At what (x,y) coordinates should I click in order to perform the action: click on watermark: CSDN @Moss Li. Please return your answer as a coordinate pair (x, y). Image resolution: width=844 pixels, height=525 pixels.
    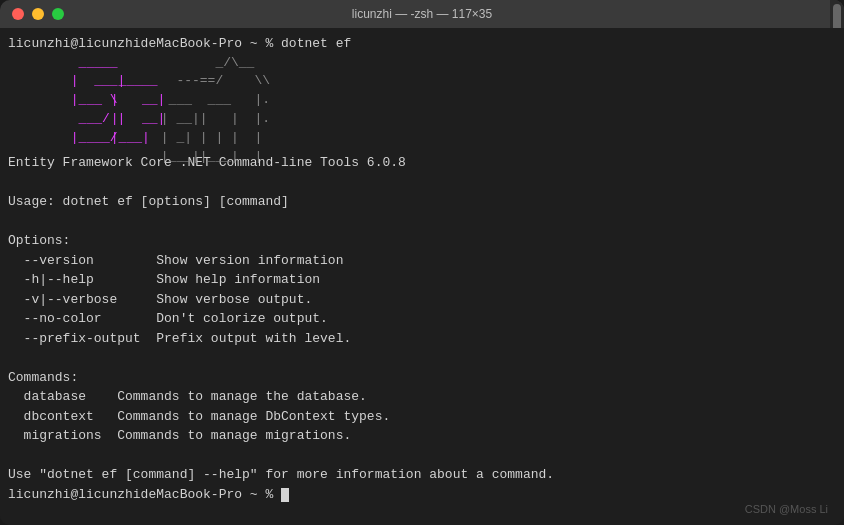
    Looking at the image, I should click on (786, 510).